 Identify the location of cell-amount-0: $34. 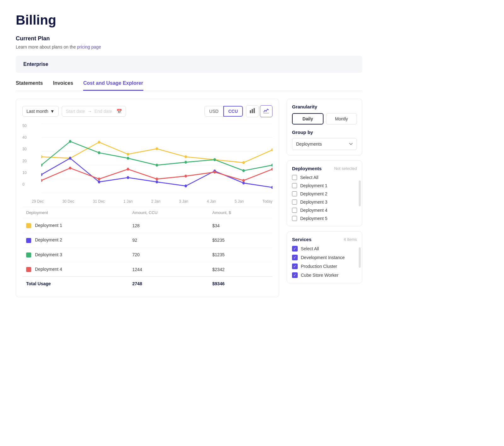
(241, 226).